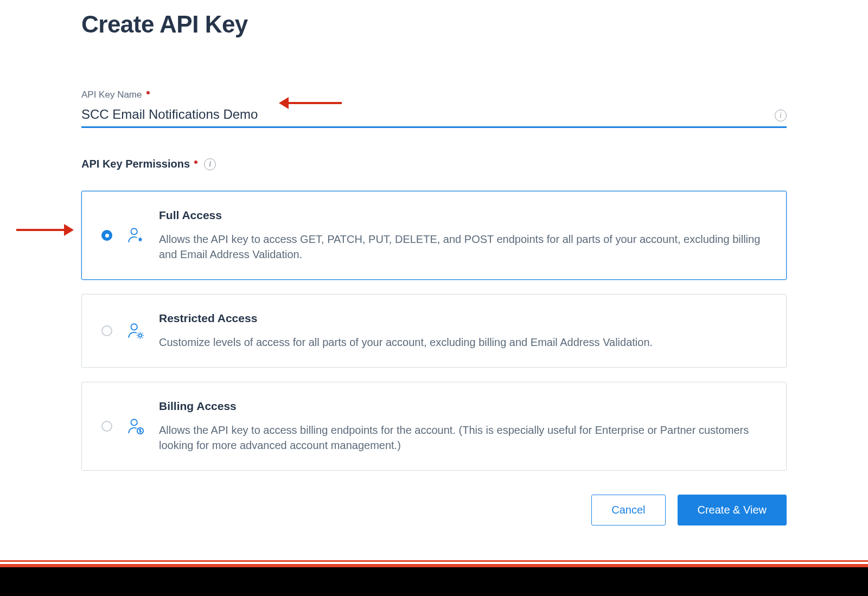 Image resolution: width=868 pixels, height=596 pixels. Describe the element at coordinates (434, 116) in the screenshot. I see `api-key-name-input-wrap: i` at that location.